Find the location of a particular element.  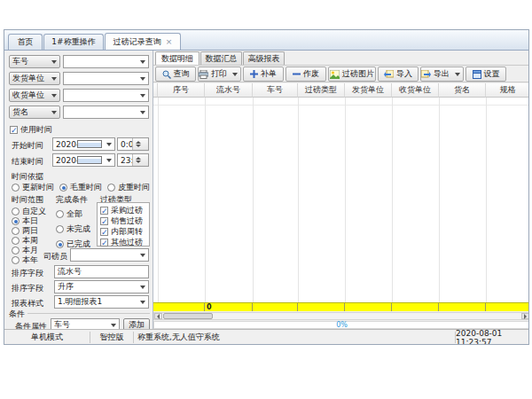

query-button: 查询 is located at coordinates (176, 74).